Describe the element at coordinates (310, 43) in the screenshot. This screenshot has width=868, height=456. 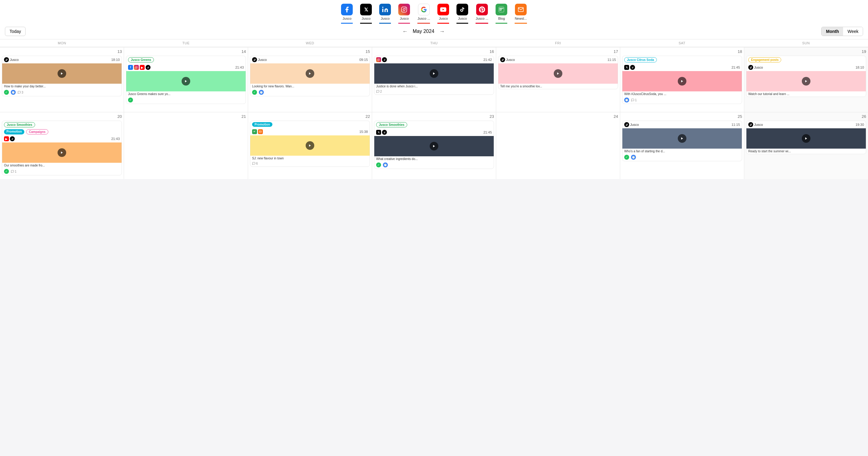
I see `day-header-wed: WED` at that location.